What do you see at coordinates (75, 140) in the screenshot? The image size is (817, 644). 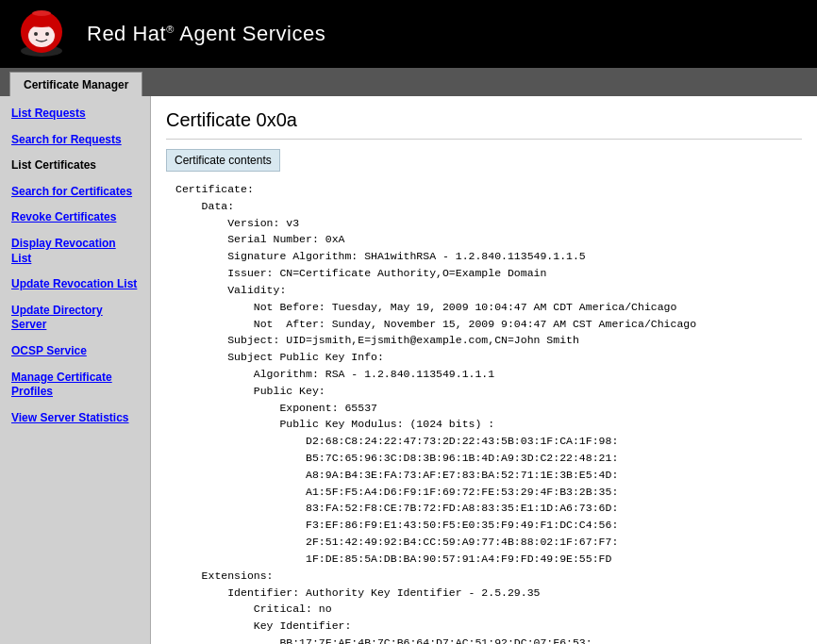 I see `sidebar-item-search-for-requests: Search for Requests` at bounding box center [75, 140].